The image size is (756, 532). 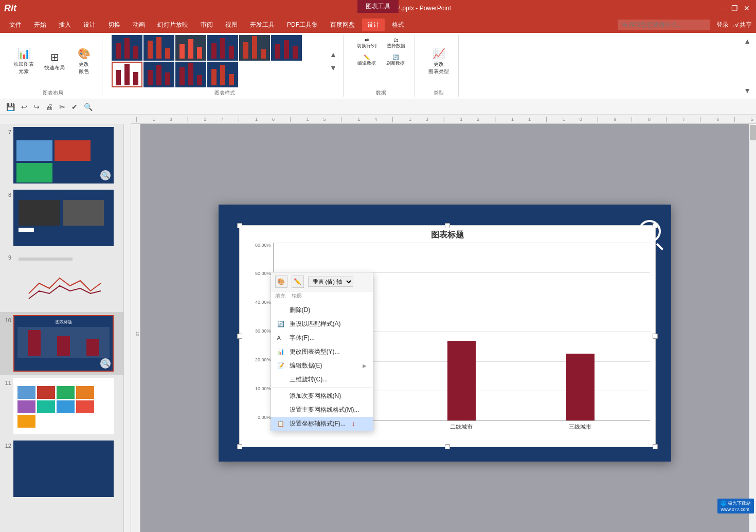 What do you see at coordinates (298, 282) in the screenshot?
I see `ctx-outline-icon: ✏️` at bounding box center [298, 282].